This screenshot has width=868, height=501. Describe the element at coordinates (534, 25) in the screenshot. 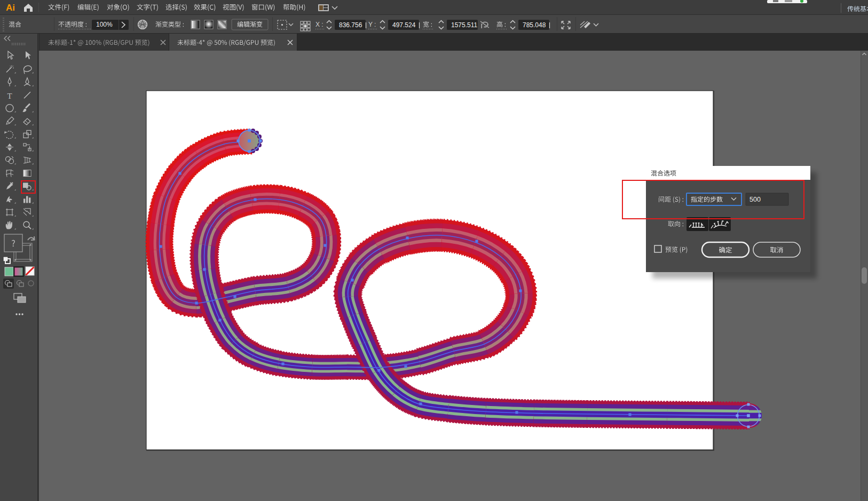

I see `svg-text: 785.048` at that location.